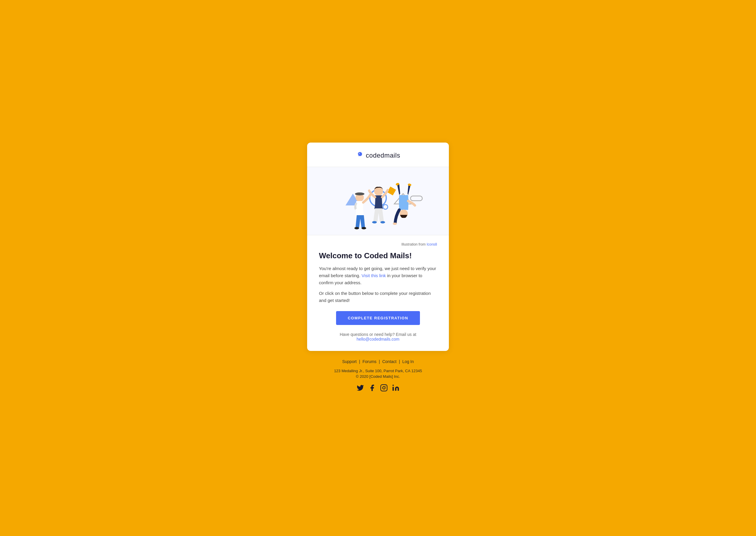 The height and width of the screenshot is (536, 756). I want to click on footer-nav: Support | Forums | Contact | Log In, so click(378, 362).